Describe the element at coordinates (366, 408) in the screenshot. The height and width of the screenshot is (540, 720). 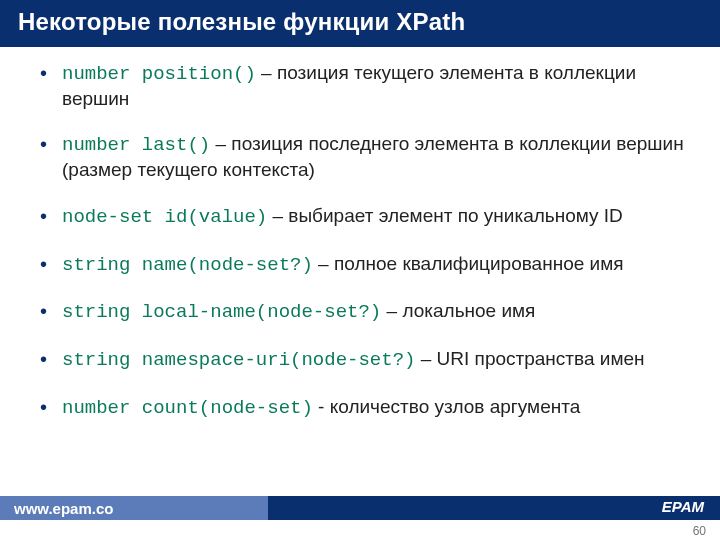
I see `list-item: number count(node-set) - количество узло…` at that location.